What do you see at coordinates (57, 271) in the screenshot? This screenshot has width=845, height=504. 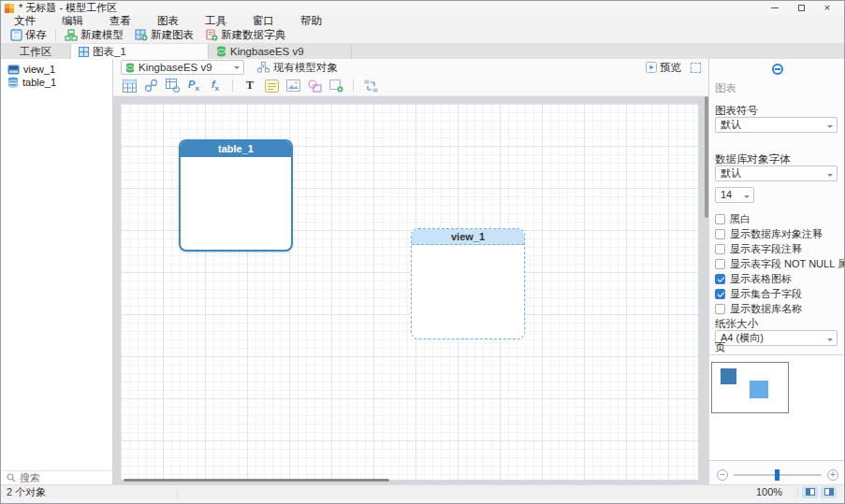 I see `object-sidebar: view_1 table_1` at bounding box center [57, 271].